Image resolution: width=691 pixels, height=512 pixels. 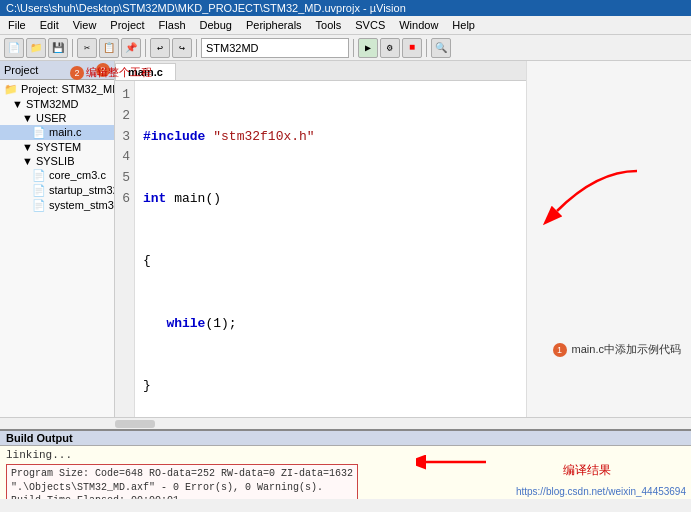 I want to click on code-line-4: while(1);, so click(x=330, y=324).